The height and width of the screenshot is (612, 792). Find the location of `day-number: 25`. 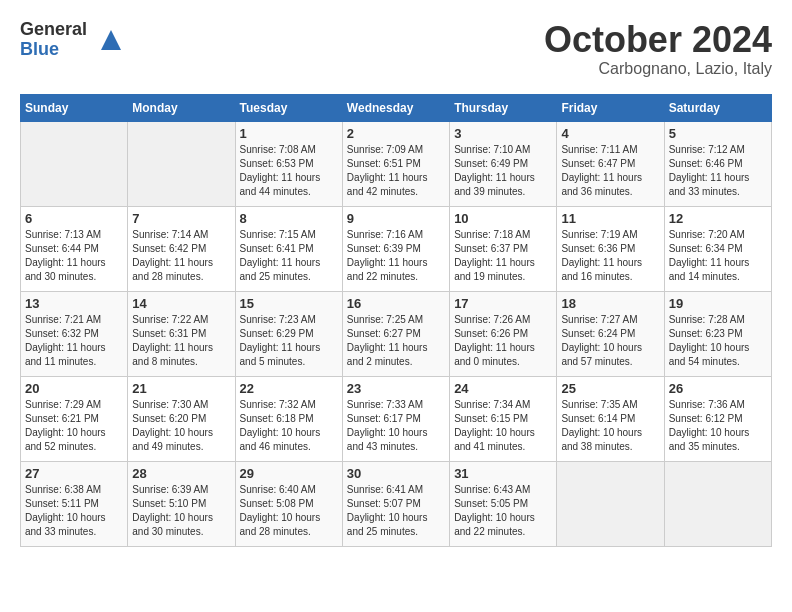

day-number: 25 is located at coordinates (610, 388).